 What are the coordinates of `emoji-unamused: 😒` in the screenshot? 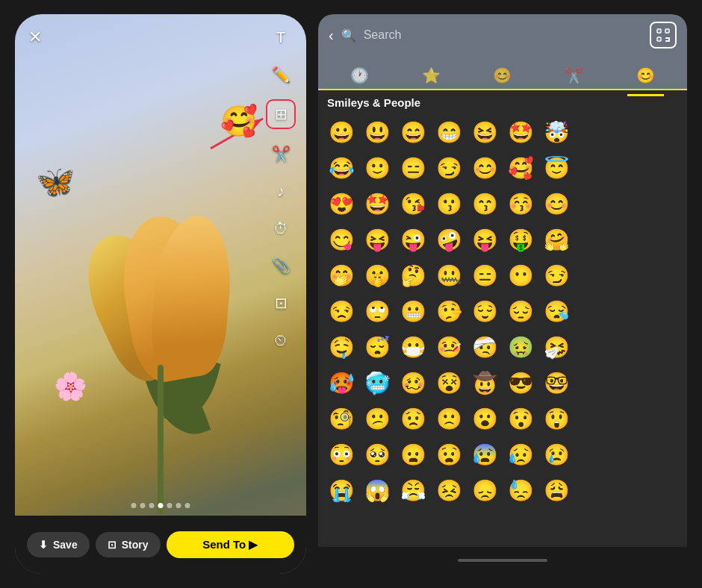 It's located at (341, 311).